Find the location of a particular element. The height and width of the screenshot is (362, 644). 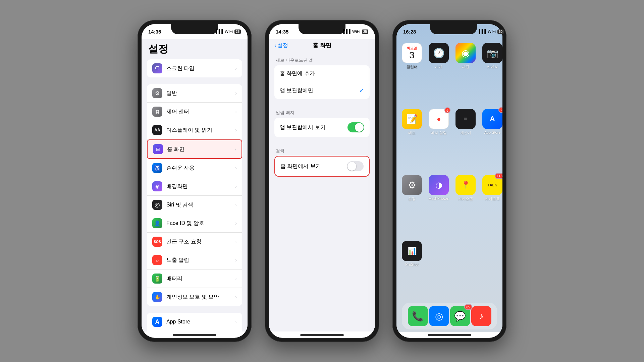

app-clock: 🕐 시계 is located at coordinates (439, 72).